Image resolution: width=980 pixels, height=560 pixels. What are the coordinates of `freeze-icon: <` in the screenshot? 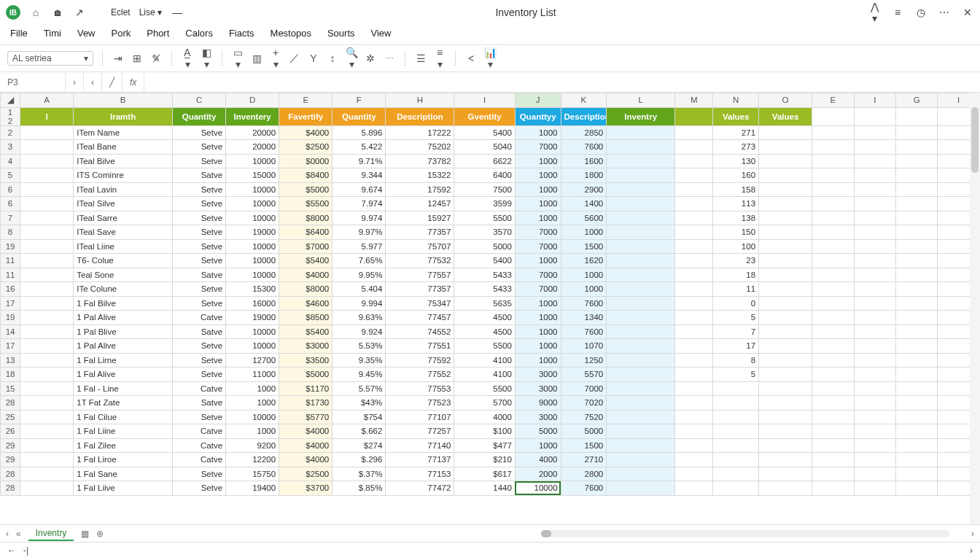 It's located at (471, 58).